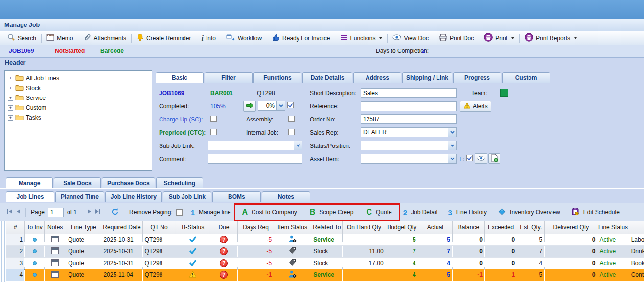 This screenshot has width=644, height=291. Describe the element at coordinates (213, 132) in the screenshot. I see `prepriced-checkbox` at that location.